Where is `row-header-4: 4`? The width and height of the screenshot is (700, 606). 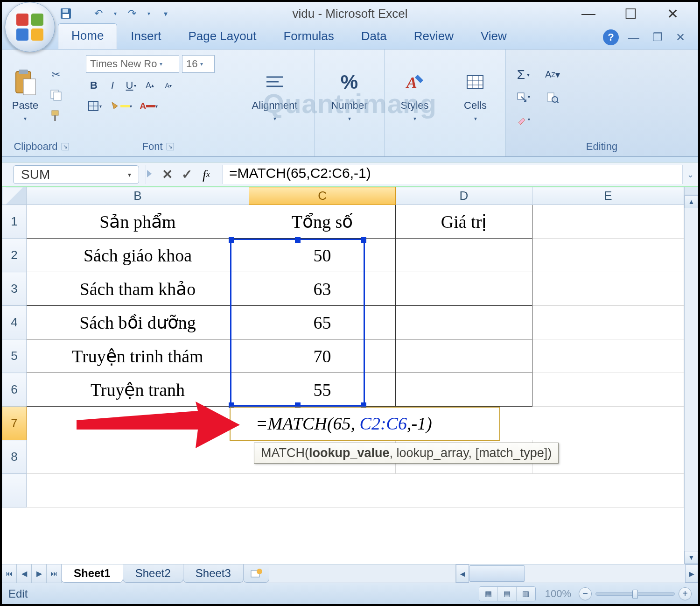
row-header-4: 4 is located at coordinates (14, 323).